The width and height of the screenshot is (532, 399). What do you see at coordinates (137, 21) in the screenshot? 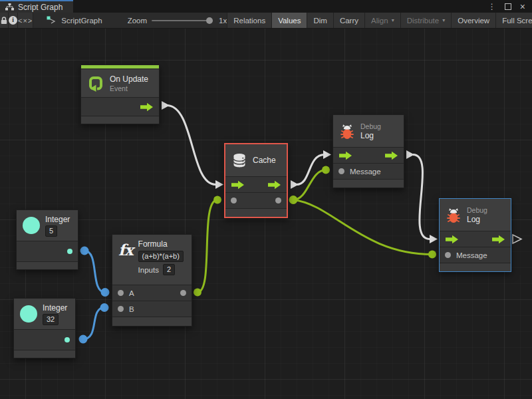
I see `zoom-label: Zoom` at bounding box center [137, 21].